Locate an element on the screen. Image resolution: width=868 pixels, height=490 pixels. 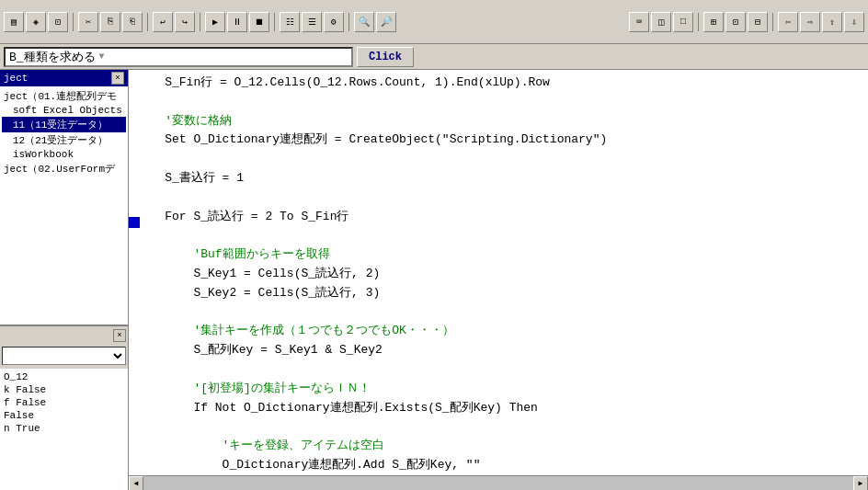
macro-name-label: B_種類を求める is located at coordinates (52, 57).